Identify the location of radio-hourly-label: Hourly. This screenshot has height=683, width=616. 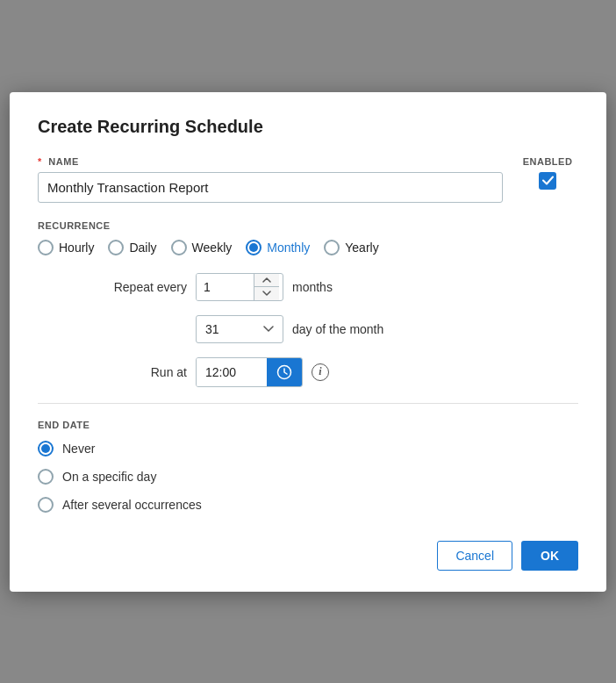
(76, 248).